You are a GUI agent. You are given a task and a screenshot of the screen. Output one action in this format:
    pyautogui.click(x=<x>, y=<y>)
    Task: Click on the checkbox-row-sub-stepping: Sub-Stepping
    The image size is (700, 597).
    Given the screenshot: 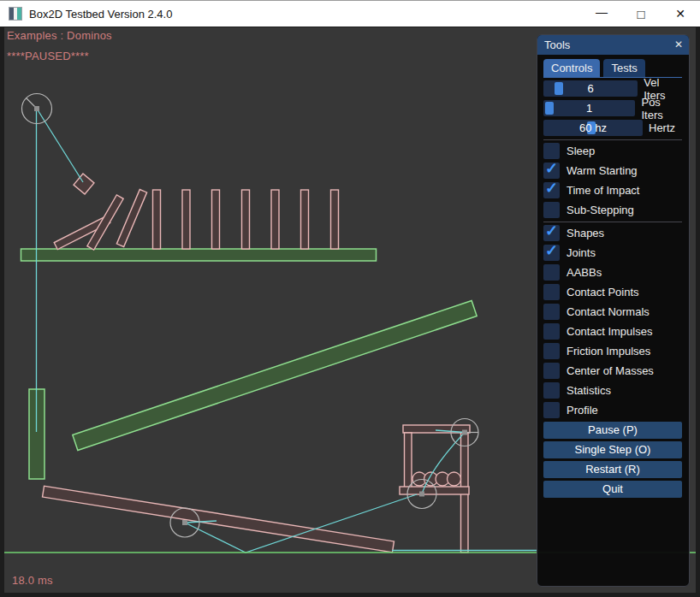 What is the action you would take?
    pyautogui.click(x=613, y=210)
    